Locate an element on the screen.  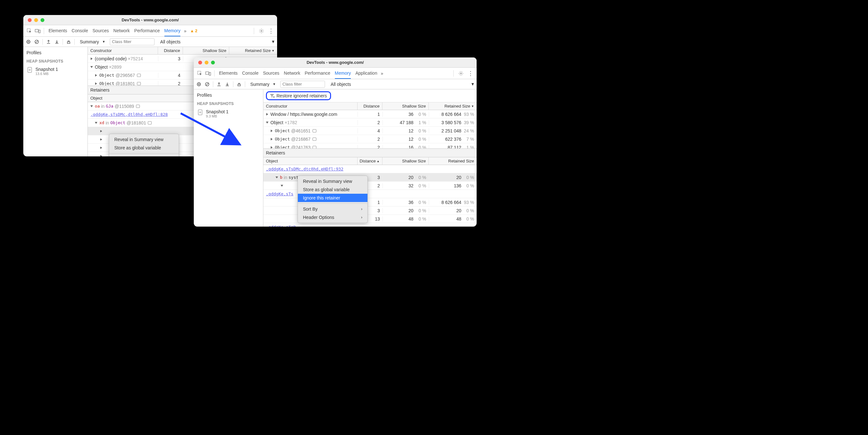
snapshot-item: Snapshot 1 13.6 MB is located at coordinates (55, 71).